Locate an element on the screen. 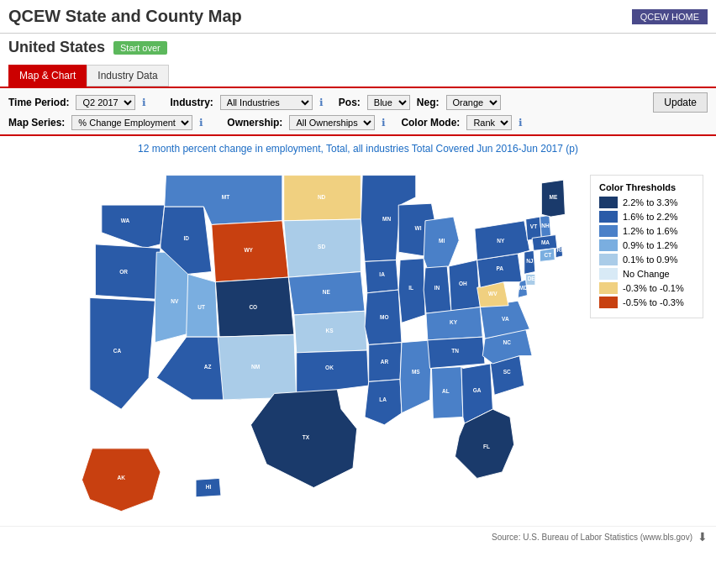 Image resolution: width=716 pixels, height=588 pixels. state-ia is located at coordinates (382, 277).